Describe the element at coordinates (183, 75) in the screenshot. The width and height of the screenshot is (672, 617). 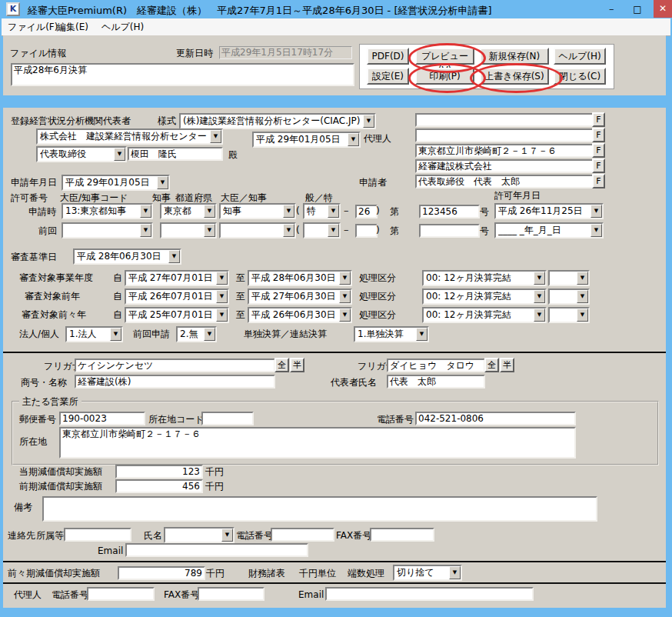
I see `file-name-field: 平成28年6月決算` at that location.